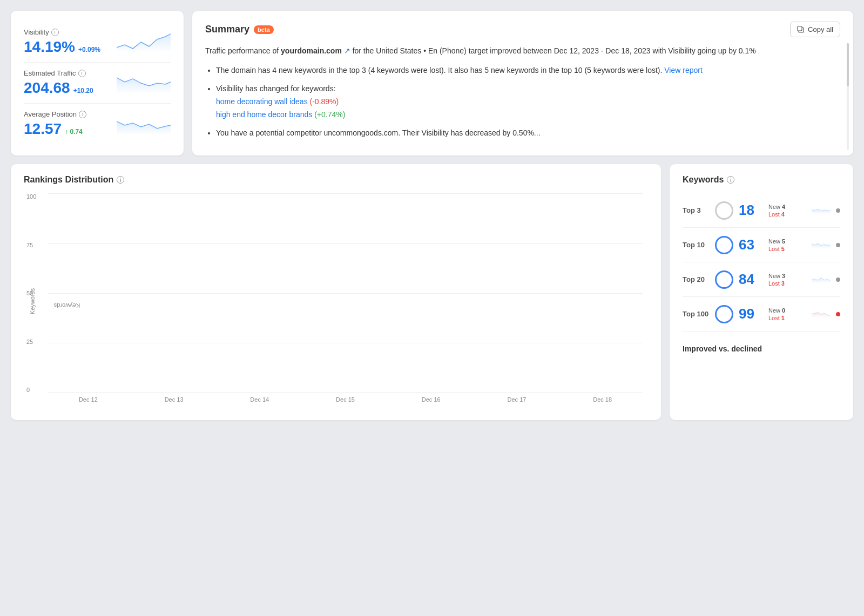  I want to click on kw-top20-circle, so click(724, 280).